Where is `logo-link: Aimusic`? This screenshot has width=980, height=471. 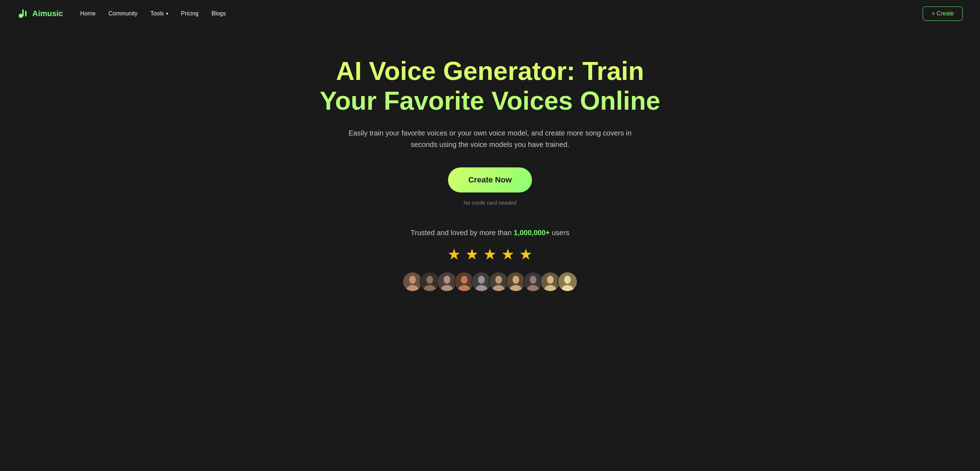
logo-link: Aimusic is located at coordinates (40, 14).